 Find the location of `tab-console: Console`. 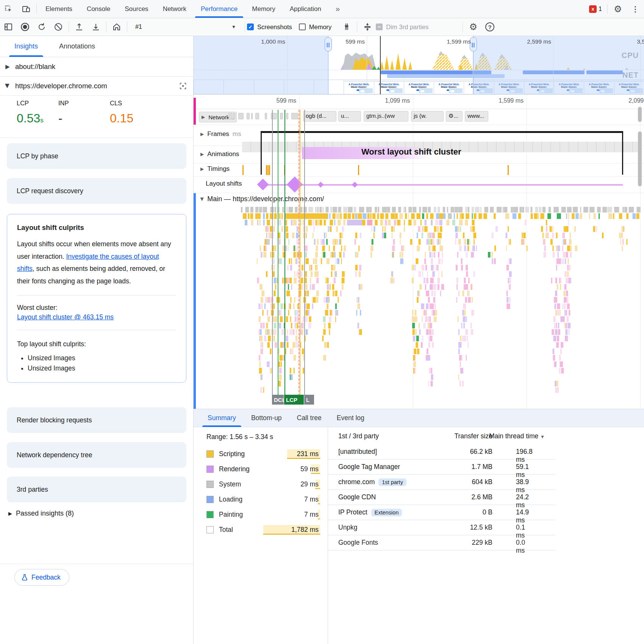

tab-console: Console is located at coordinates (98, 9).